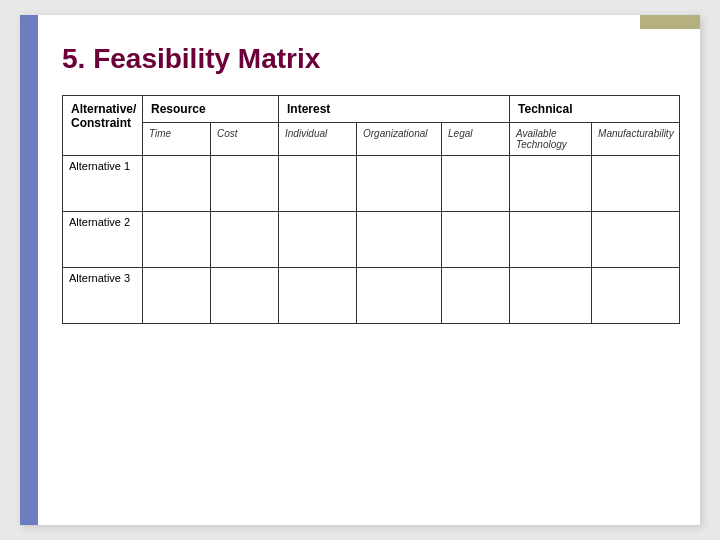 Image resolution: width=720 pixels, height=540 pixels. What do you see at coordinates (636, 296) in the screenshot?
I see `alt3-manufacturability` at bounding box center [636, 296].